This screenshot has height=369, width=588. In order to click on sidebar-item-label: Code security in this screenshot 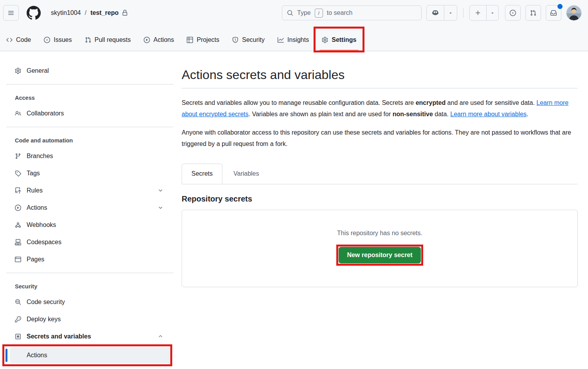, I will do `click(46, 302)`.